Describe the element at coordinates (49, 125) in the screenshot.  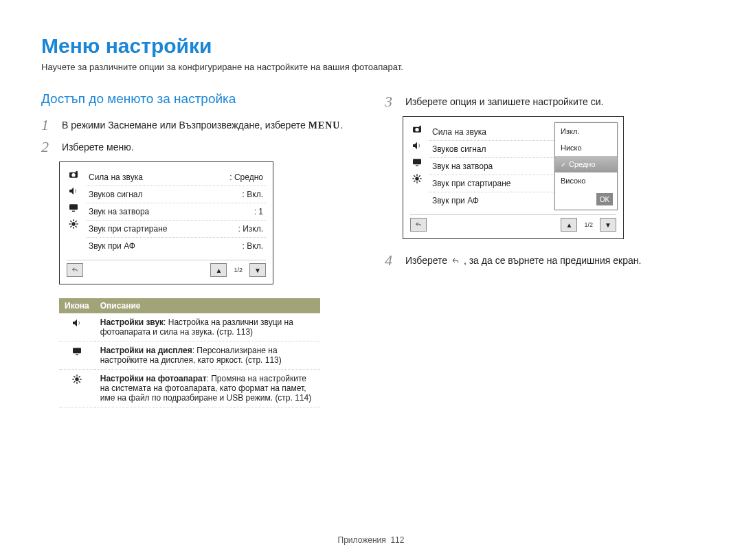
I see `step-number: 1` at that location.